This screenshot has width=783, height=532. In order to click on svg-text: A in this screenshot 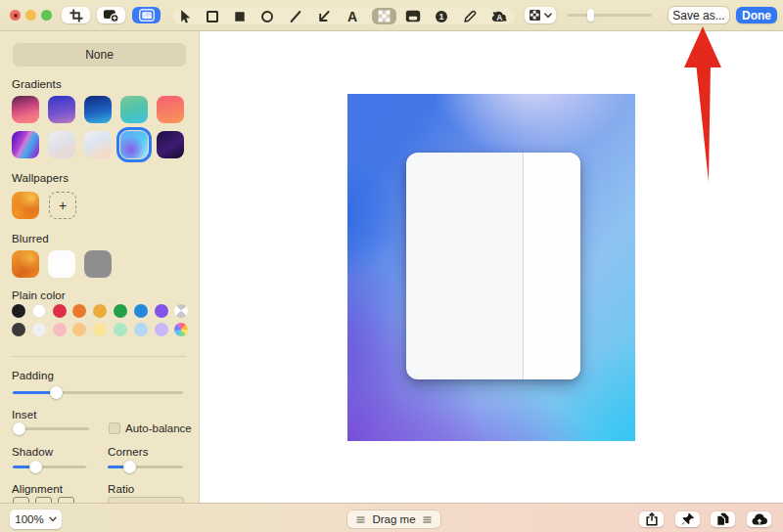, I will do `click(499, 18)`.